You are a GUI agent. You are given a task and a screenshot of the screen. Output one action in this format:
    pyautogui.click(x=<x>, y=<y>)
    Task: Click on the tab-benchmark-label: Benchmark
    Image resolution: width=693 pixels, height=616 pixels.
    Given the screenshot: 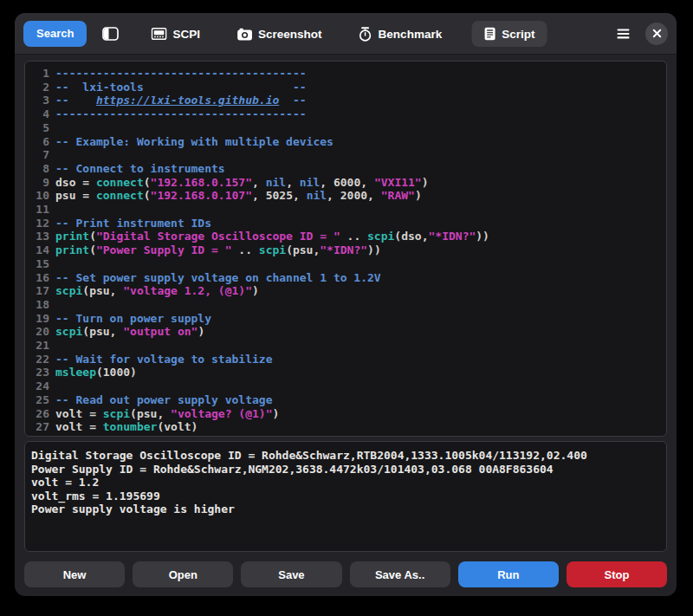 What is the action you would take?
    pyautogui.click(x=411, y=35)
    